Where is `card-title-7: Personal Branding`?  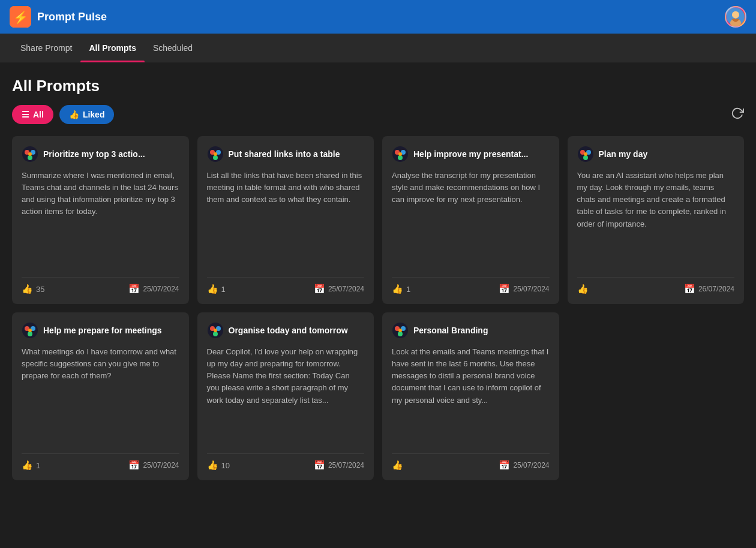
card-title-7: Personal Branding is located at coordinates (451, 330).